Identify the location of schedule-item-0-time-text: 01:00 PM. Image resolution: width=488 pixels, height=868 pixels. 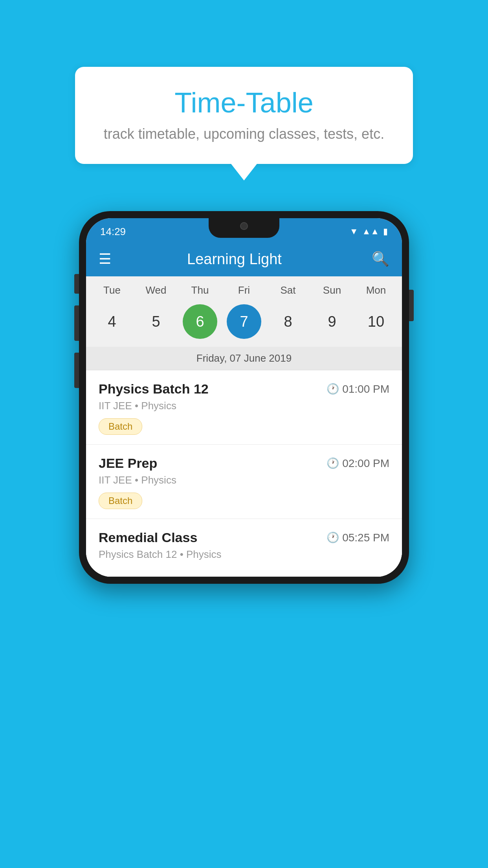
(366, 389).